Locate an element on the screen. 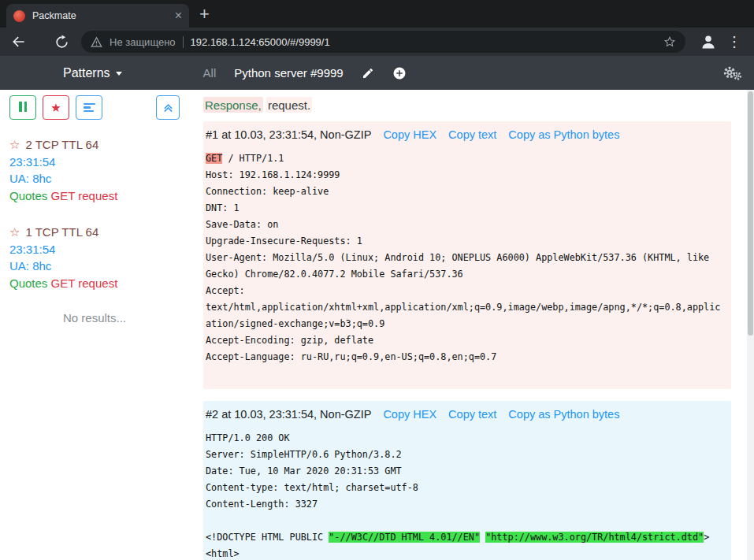 Image resolution: width=754 pixels, height=560 pixels. tab-all-patterns: All is located at coordinates (210, 72).